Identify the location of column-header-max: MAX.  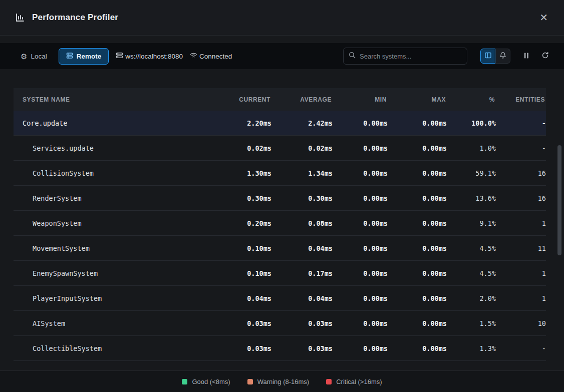
(417, 100).